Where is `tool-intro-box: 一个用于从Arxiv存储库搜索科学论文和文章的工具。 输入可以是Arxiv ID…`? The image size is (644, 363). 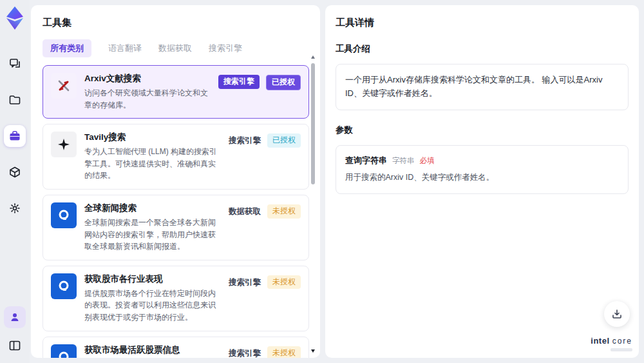
tool-intro-box: 一个用于从Arxiv存储库搜索科学论文和文章的工具。 输入可以是Arxiv ID… is located at coordinates (482, 87).